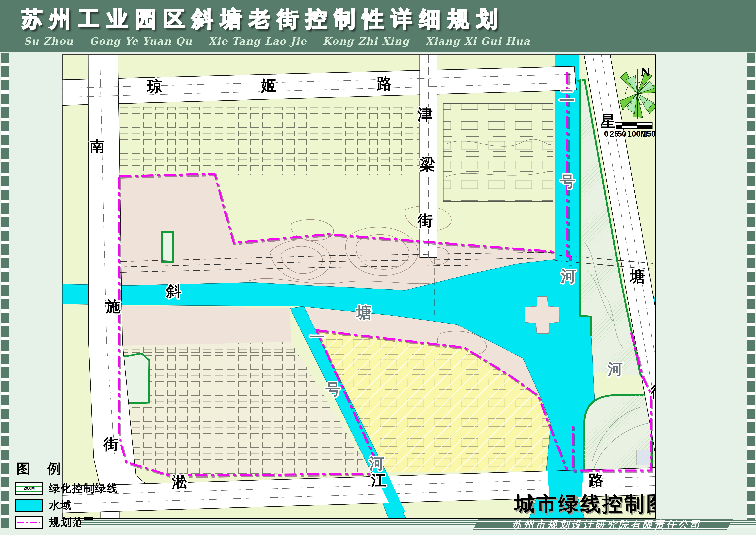 The height and width of the screenshot is (535, 756). Describe the element at coordinates (173, 291) in the screenshot. I see `map-label: 斜` at that location.